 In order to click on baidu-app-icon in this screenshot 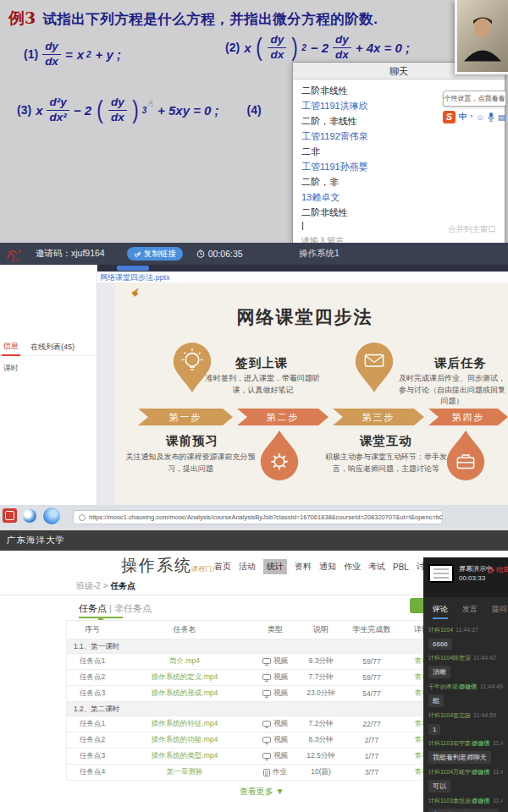, I will do `click(52, 516)`.